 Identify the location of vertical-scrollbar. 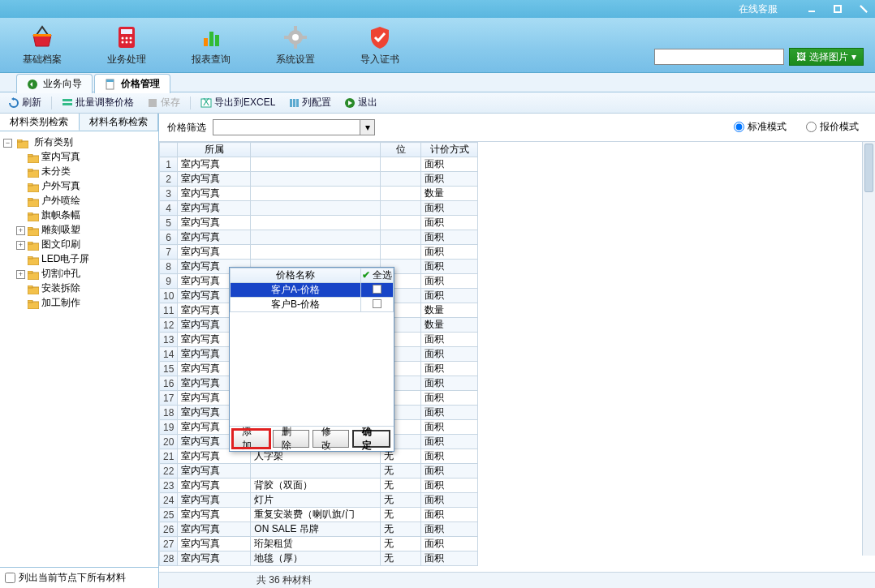
(869, 349).